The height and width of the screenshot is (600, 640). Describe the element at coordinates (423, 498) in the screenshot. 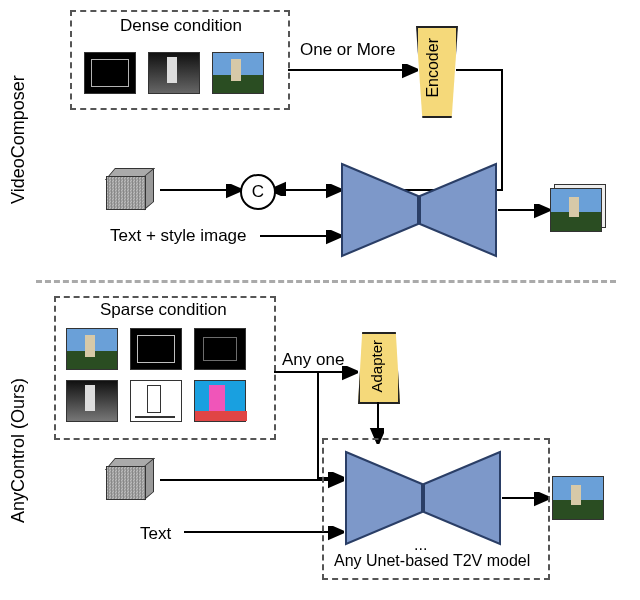

I see `unet-denoiser-bottom` at that location.